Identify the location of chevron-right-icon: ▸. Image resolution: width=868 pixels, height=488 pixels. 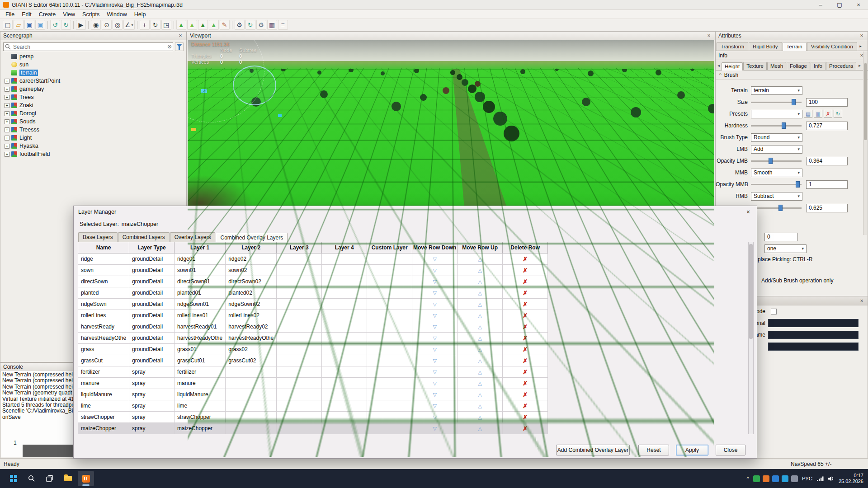
(860, 67).